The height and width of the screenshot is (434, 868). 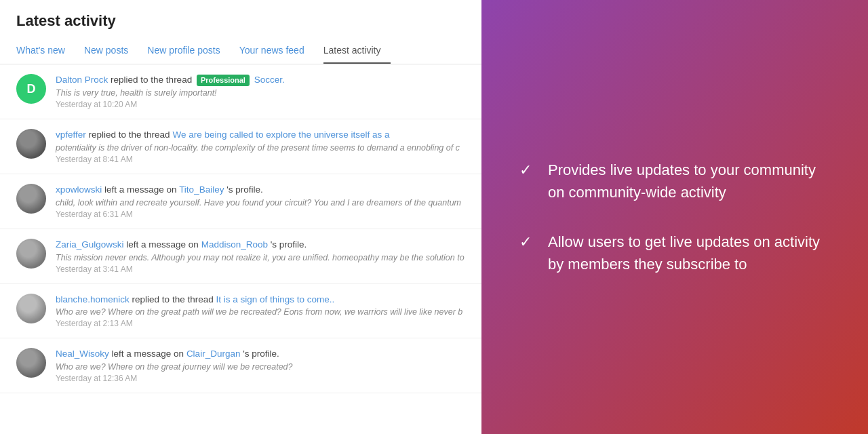 I want to click on username-link: Dalton Prock, so click(x=81, y=80).